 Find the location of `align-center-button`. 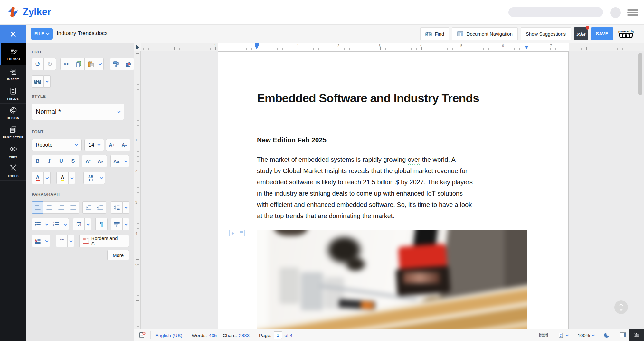

align-center-button is located at coordinates (50, 207).